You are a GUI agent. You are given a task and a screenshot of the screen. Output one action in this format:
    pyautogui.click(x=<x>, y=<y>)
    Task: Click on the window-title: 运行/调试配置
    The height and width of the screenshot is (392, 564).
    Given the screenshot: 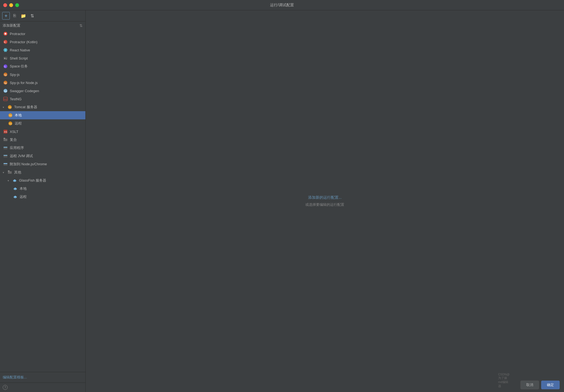 What is the action you would take?
    pyautogui.click(x=282, y=5)
    